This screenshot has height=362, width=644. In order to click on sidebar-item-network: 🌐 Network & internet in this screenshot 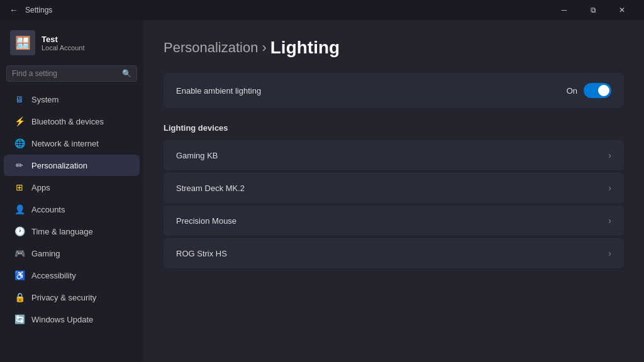, I will do `click(72, 143)`.